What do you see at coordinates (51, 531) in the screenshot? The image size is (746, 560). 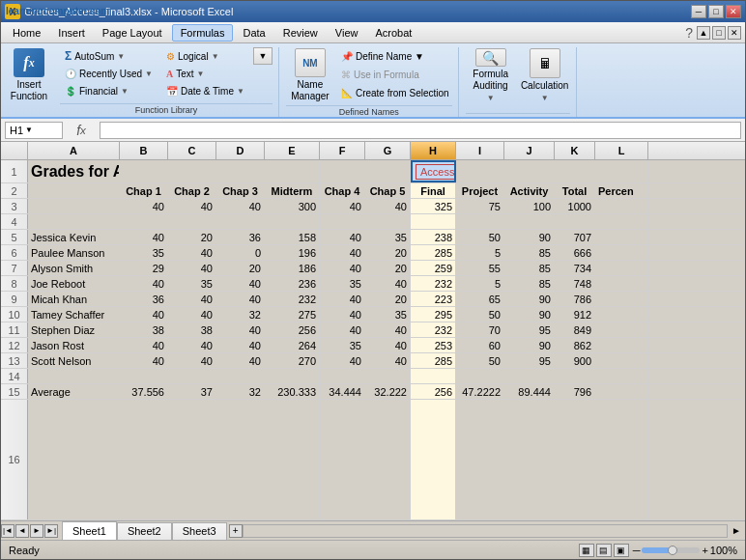 I see `sheet-nav-last: ►|` at bounding box center [51, 531].